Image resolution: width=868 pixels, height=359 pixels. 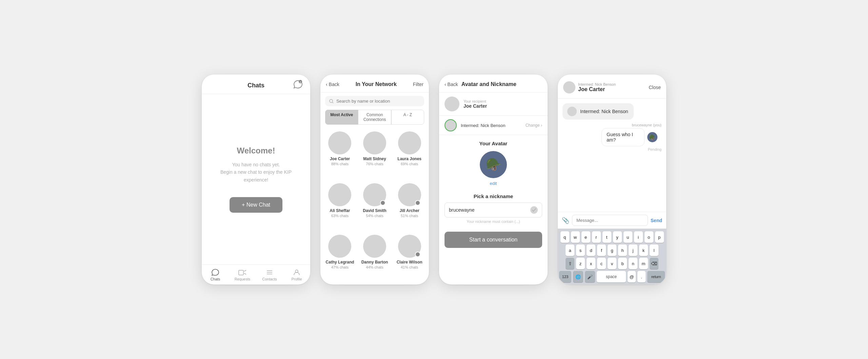 I want to click on tab-az: A - Z, so click(x=408, y=117).